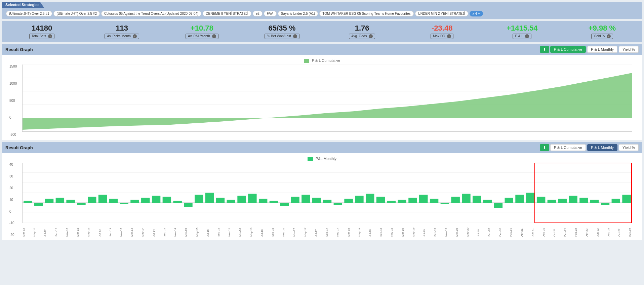  Describe the element at coordinates (327, 200) in the screenshot. I see `graph2-bars` at that location.